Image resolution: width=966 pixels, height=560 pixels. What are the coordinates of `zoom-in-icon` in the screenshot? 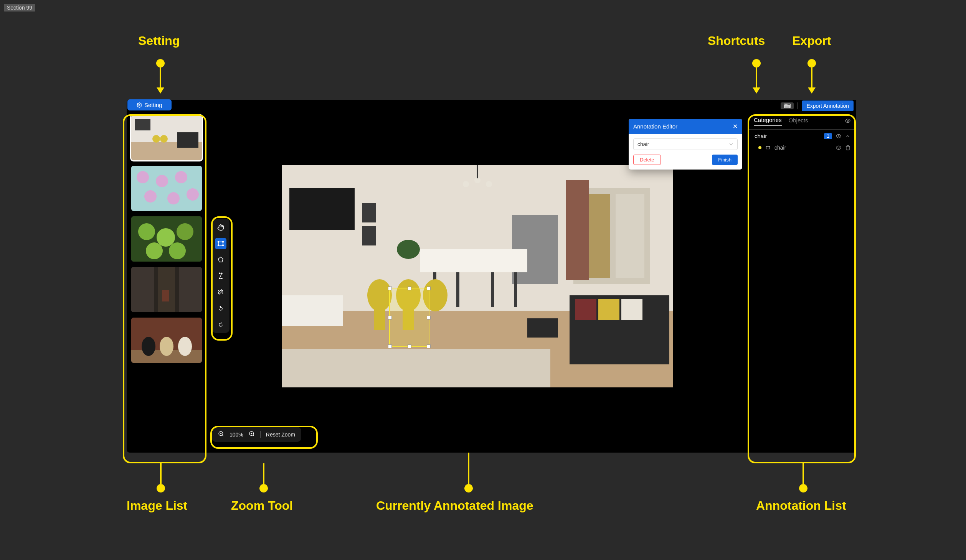 It's located at (252, 434).